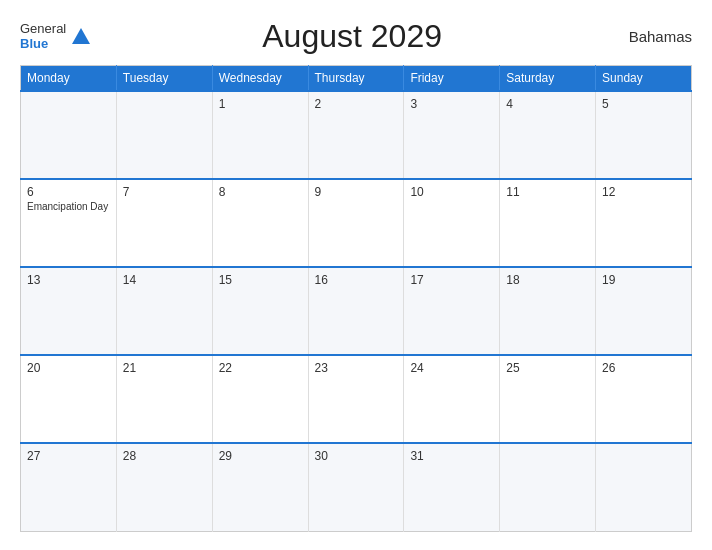 Image resolution: width=712 pixels, height=550 pixels. What do you see at coordinates (452, 456) in the screenshot?
I see `day-number: 31` at bounding box center [452, 456].